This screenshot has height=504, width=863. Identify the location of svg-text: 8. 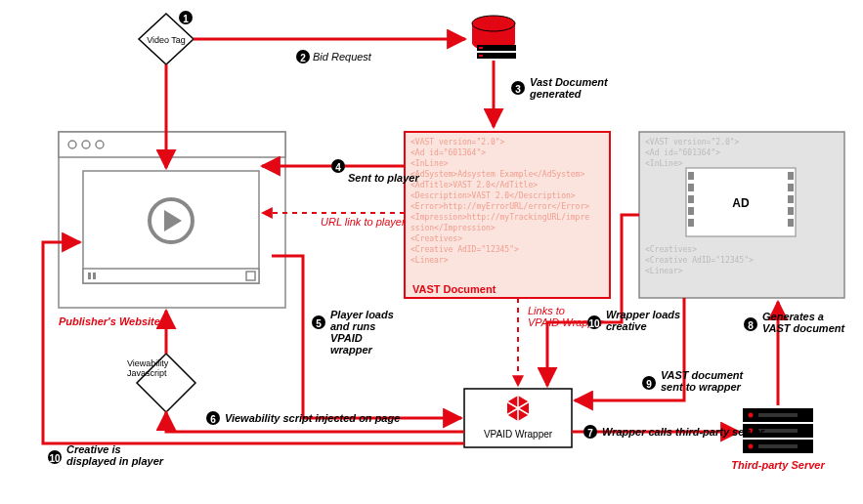
(751, 326).